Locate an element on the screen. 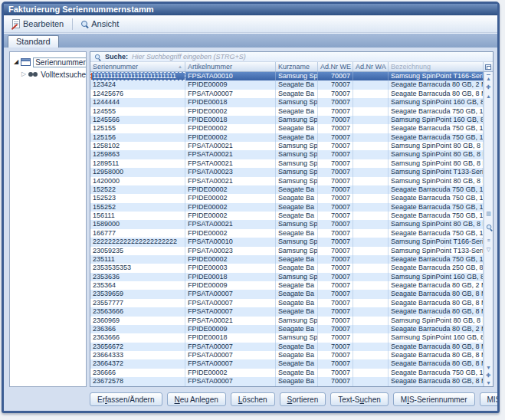  table-row: 23059235FPSATA00023Samsung Sp70007Samsun… is located at coordinates (287, 251).